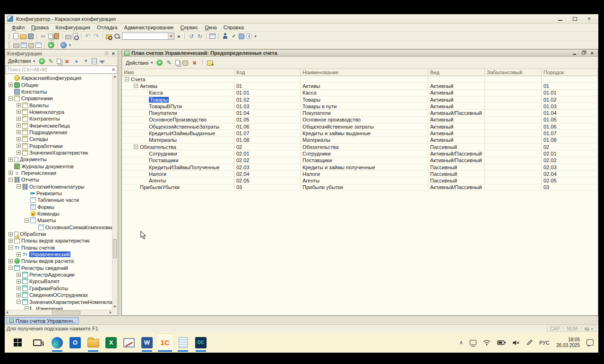 This screenshot has width=604, height=364. Describe the element at coordinates (267, 120) in the screenshot. I see `cell-code: 01.05` at that location.